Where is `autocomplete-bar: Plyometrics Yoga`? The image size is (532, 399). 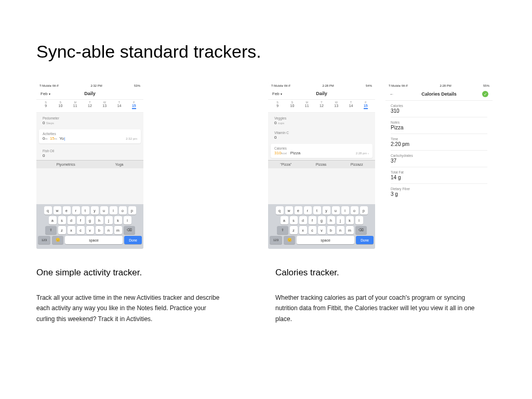 autocomplete-bar: Plyometrics Yoga is located at coordinates (90, 164).